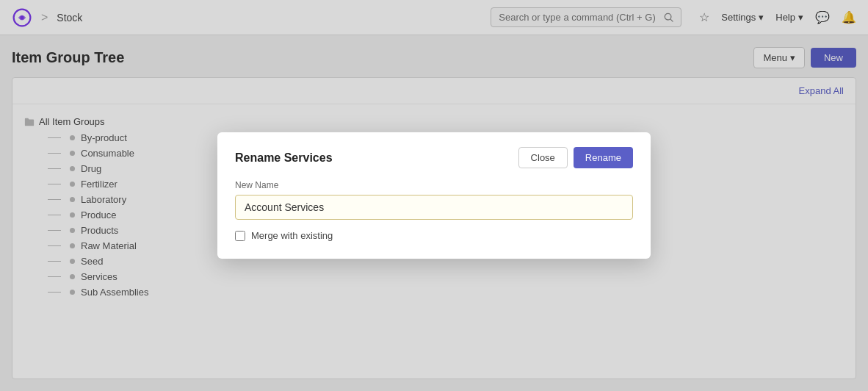  What do you see at coordinates (604, 157) in the screenshot?
I see `rename-button: Rename` at bounding box center [604, 157].